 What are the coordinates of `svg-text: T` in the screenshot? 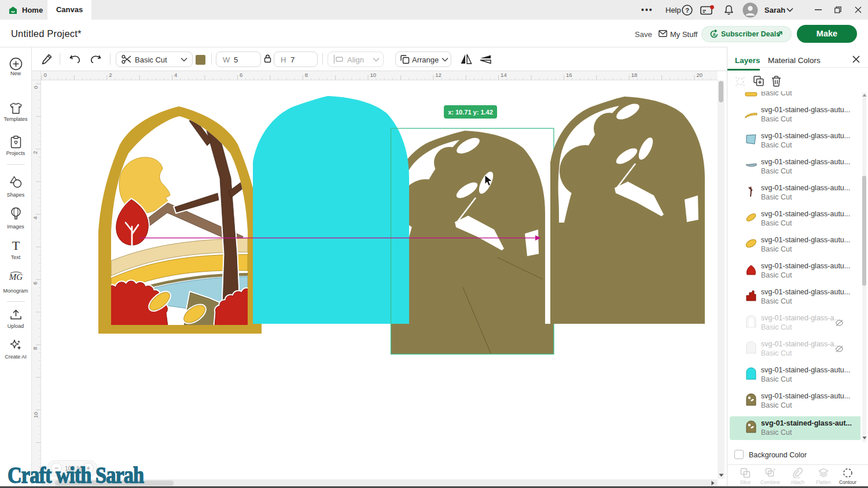 It's located at (16, 245).